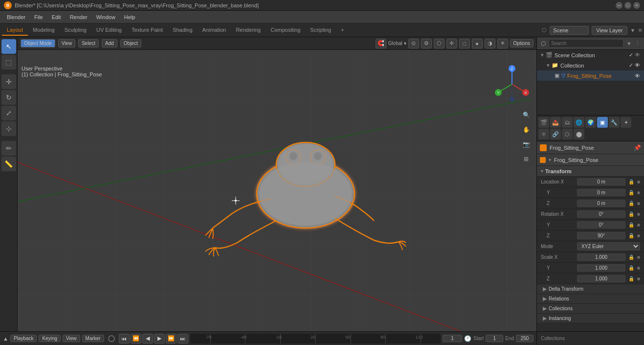 This screenshot has height=345, width=644. Describe the element at coordinates (629, 44) in the screenshot. I see `outliner-filter-icon: ▼` at that location.